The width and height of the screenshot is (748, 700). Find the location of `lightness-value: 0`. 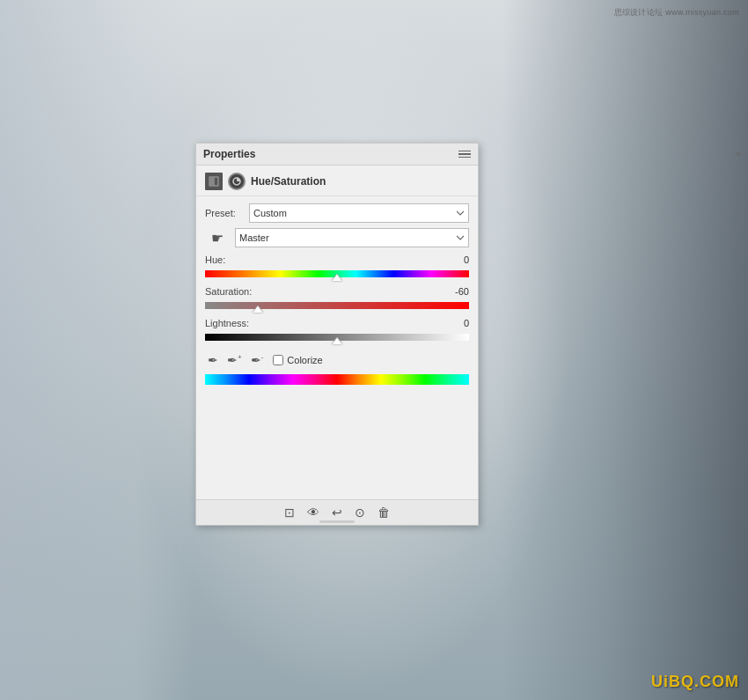

lightness-value: 0 is located at coordinates (456, 323).